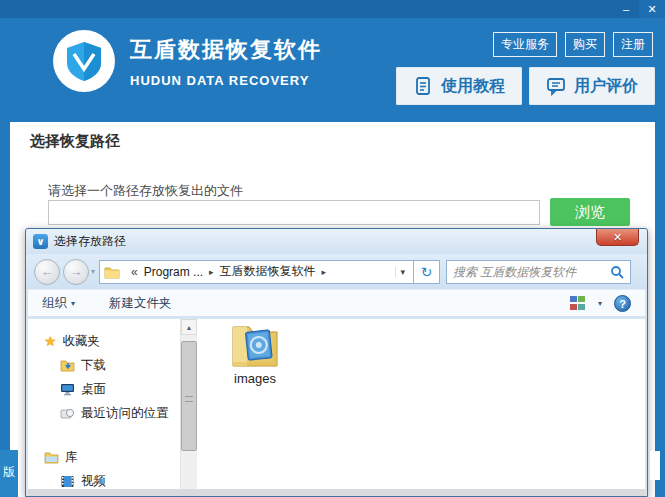 This screenshot has height=497, width=665. I want to click on views-dropdown-icon: ▾, so click(600, 304).